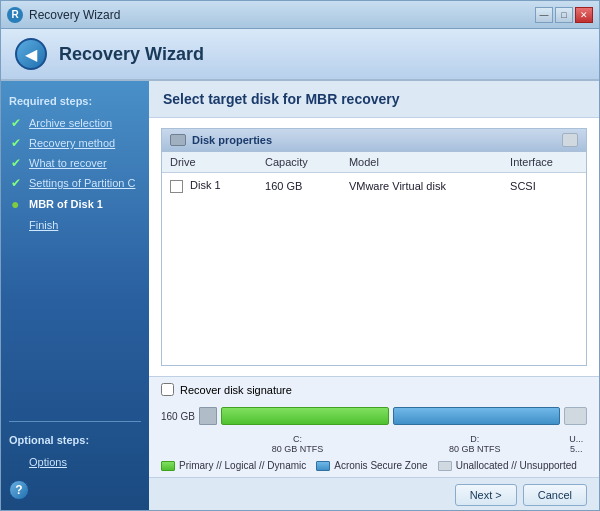  I want to click on c-sub: 80 GB NTFS, so click(298, 449).